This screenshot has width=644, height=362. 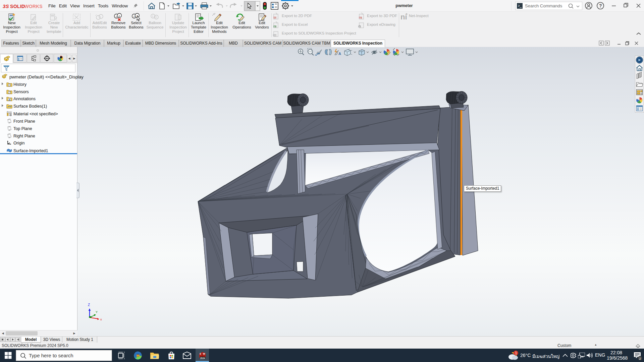 I want to click on svg-text: WORKS, so click(x=34, y=6).